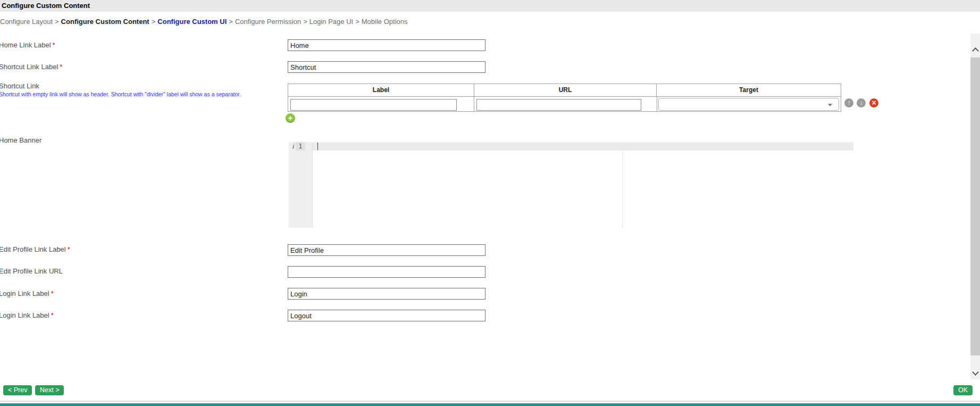  What do you see at coordinates (975, 206) in the screenshot?
I see `scrollbar-thumb` at bounding box center [975, 206].